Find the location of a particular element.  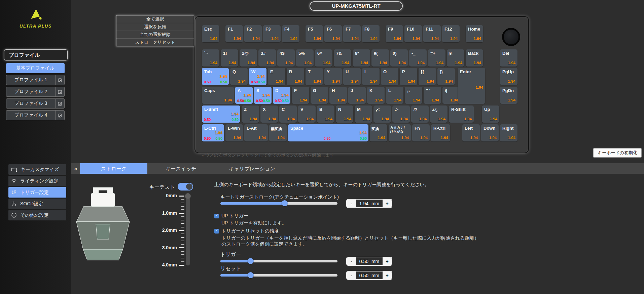

ruler-thumb is located at coordinates (188, 196).